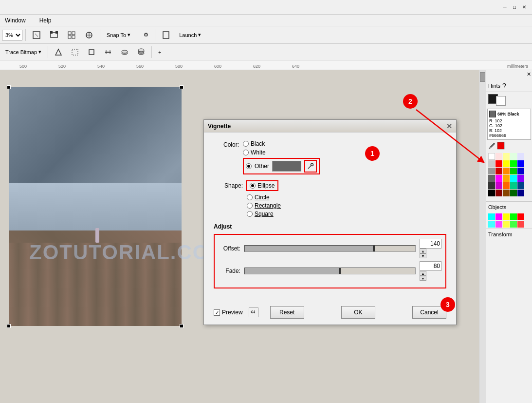 Image resolution: width=532 pixels, height=403 pixels. I want to click on ok-button: OK, so click(358, 312).